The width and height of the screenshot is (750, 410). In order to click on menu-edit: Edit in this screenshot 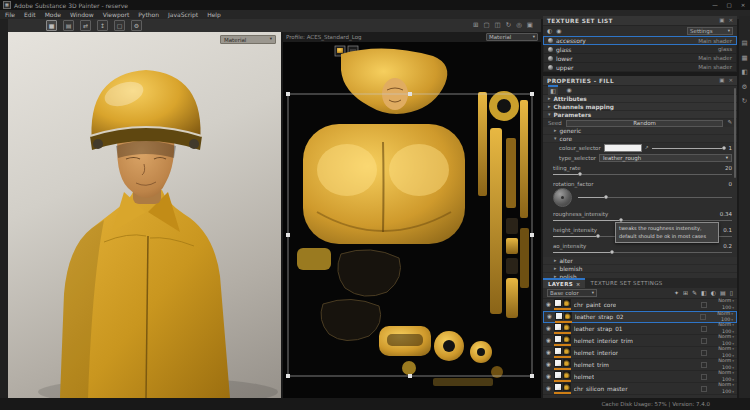, I will do `click(30, 14)`.